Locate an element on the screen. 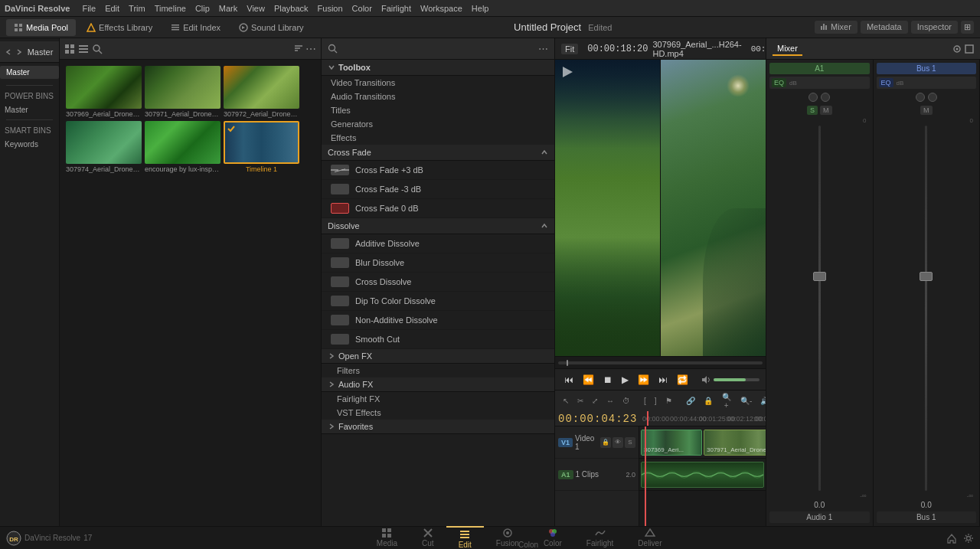 The width and height of the screenshot is (980, 549). more-effects-btn: ⋯ is located at coordinates (544, 49).